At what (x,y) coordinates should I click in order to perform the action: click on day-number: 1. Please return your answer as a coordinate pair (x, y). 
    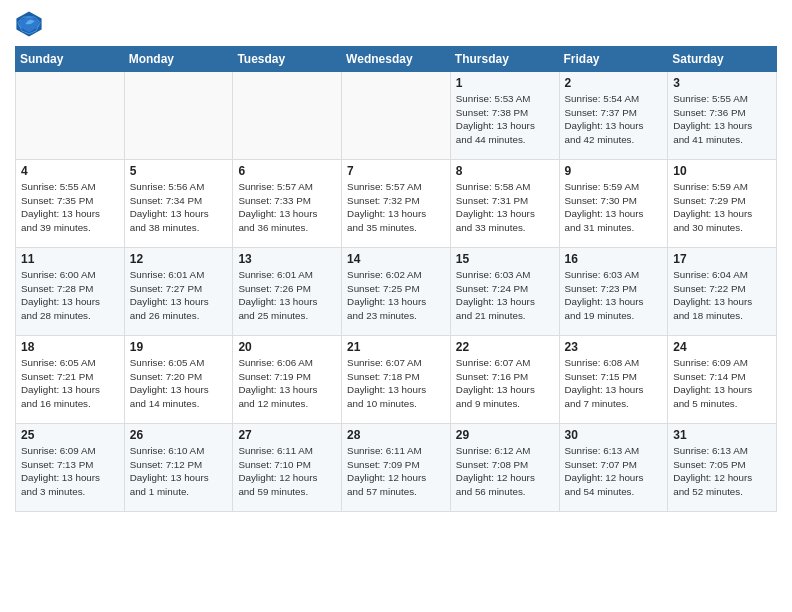
    Looking at the image, I should click on (505, 83).